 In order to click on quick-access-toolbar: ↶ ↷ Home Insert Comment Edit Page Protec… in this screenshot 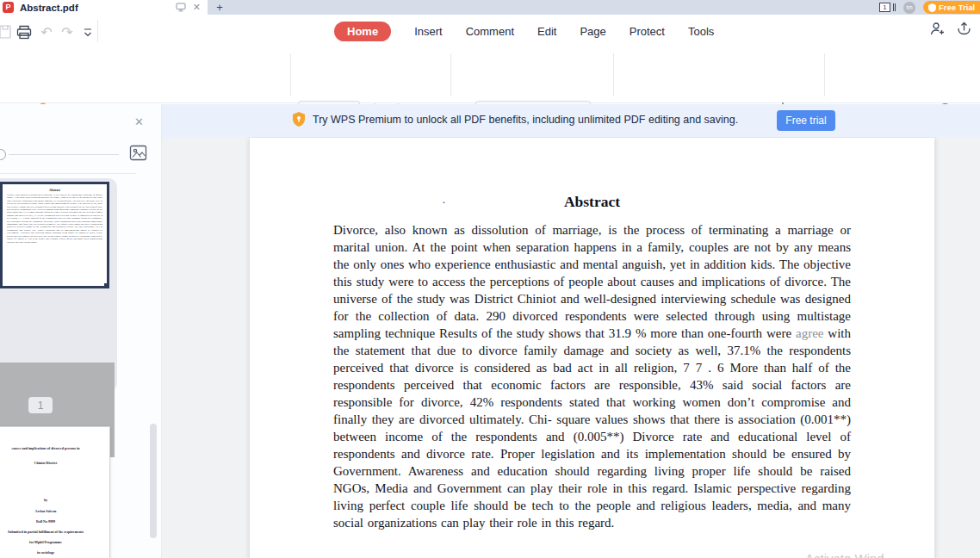, I will do `click(490, 31)`.